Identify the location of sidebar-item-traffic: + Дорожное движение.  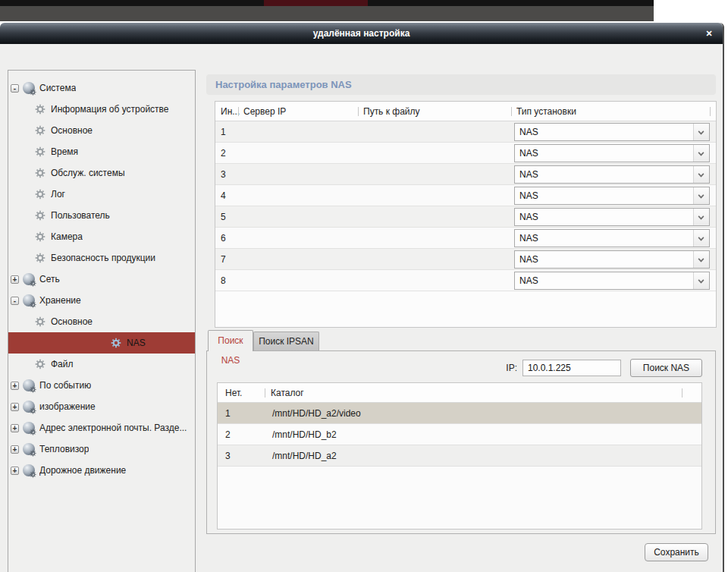
(102, 470).